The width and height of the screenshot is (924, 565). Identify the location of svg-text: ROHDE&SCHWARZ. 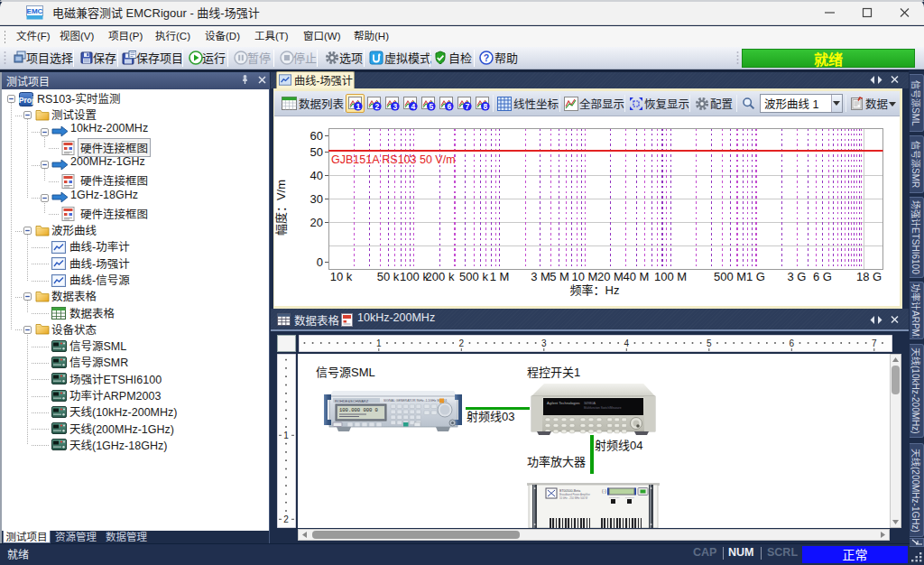
(352, 401).